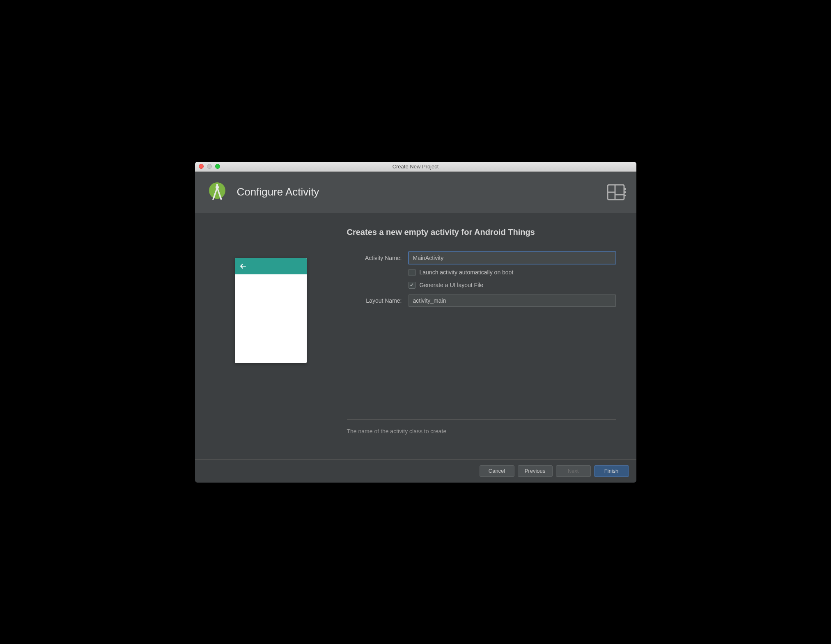 Image resolution: width=831 pixels, height=644 pixels. What do you see at coordinates (378, 301) in the screenshot?
I see `layout-name-label: Layout Name:` at bounding box center [378, 301].